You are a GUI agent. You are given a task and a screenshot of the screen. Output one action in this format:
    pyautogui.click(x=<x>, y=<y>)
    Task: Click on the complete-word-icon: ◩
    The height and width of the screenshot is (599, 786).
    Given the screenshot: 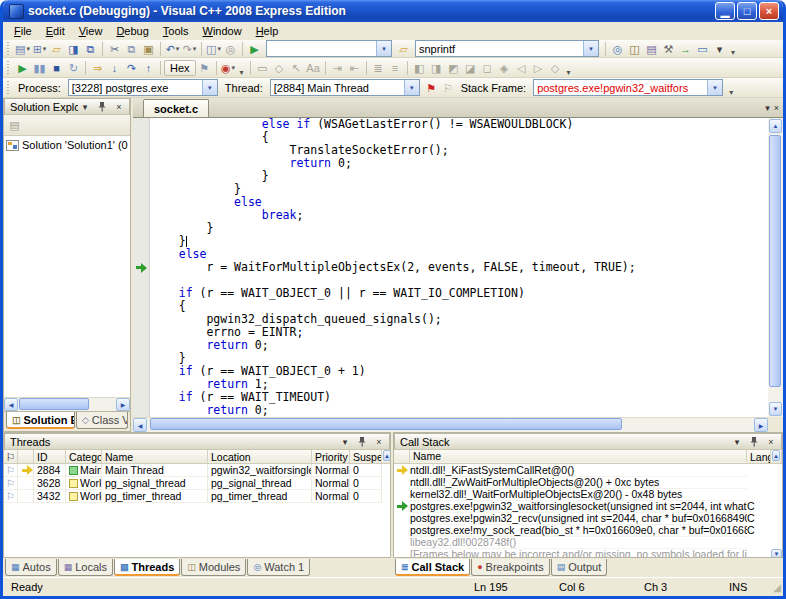 What is the action you would take?
    pyautogui.click(x=454, y=68)
    